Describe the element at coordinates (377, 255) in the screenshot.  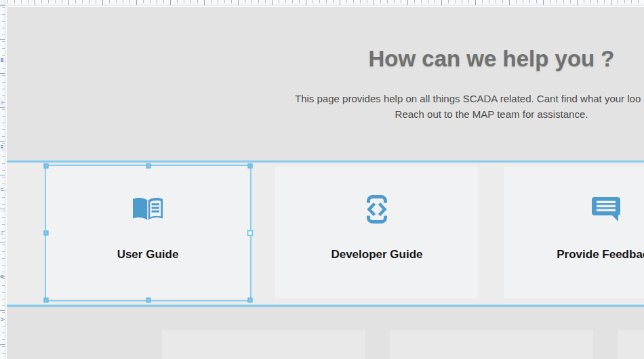
I see `card-label: Developer Guide` at that location.